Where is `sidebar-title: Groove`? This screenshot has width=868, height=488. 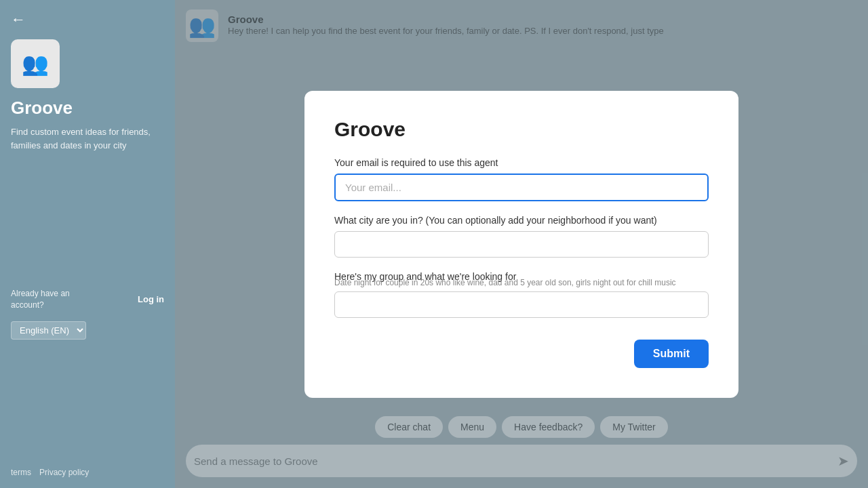
sidebar-title: Groove is located at coordinates (87, 108).